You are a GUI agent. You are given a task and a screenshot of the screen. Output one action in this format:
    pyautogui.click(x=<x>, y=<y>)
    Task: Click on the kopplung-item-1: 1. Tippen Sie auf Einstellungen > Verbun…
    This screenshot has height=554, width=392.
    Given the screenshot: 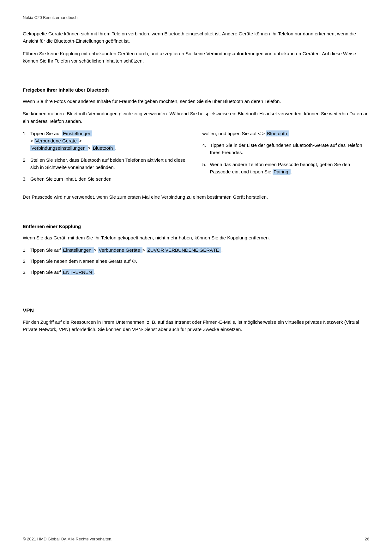 What is the action you would take?
    pyautogui.click(x=196, y=250)
    